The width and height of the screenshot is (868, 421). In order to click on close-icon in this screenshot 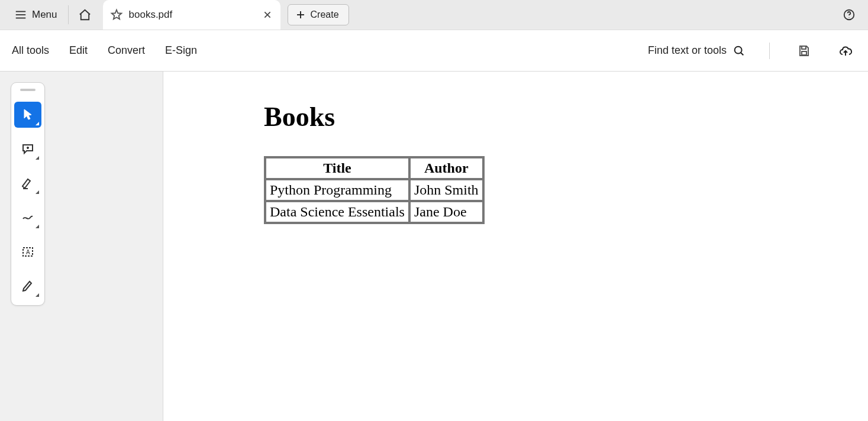, I will do `click(267, 15)`.